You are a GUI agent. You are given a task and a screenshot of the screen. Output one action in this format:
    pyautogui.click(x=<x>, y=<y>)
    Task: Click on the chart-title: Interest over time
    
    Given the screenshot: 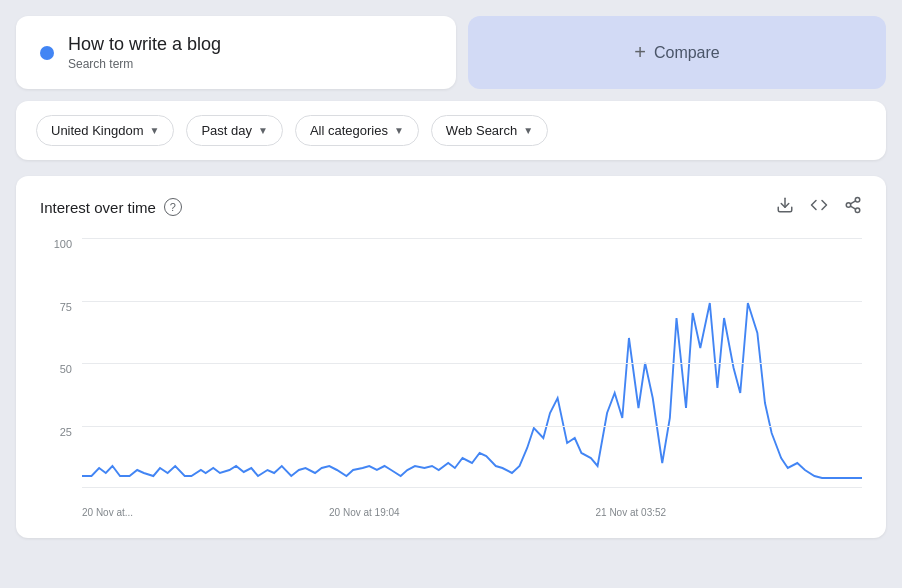 What is the action you would take?
    pyautogui.click(x=98, y=208)
    